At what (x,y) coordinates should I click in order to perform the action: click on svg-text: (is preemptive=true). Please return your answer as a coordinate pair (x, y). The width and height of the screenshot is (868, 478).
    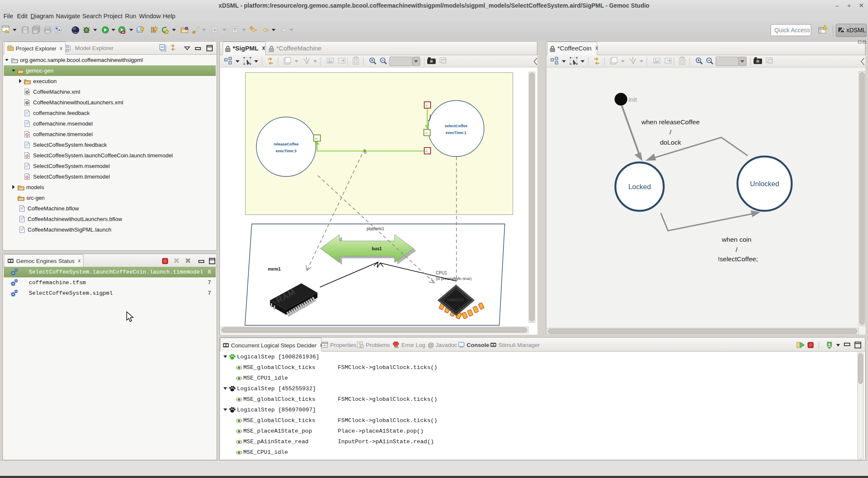
    Looking at the image, I should click on (453, 278).